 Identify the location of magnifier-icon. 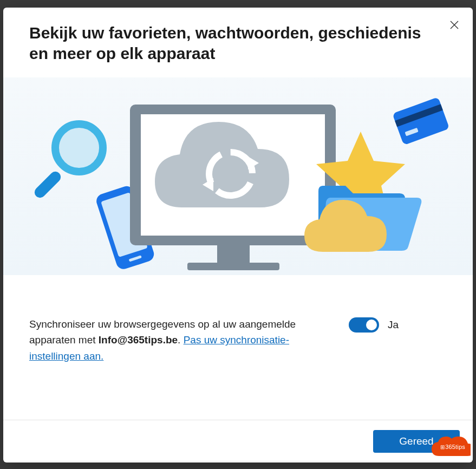
(68, 162).